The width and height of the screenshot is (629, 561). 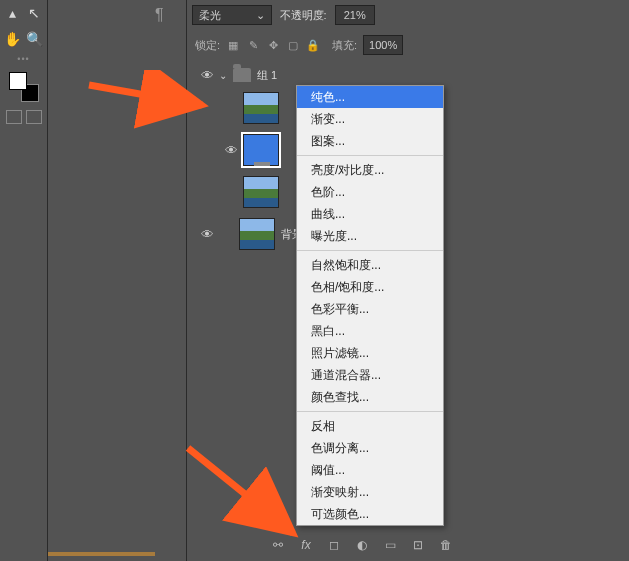 I want to click on lock-move-icon: ✥, so click(x=273, y=45).